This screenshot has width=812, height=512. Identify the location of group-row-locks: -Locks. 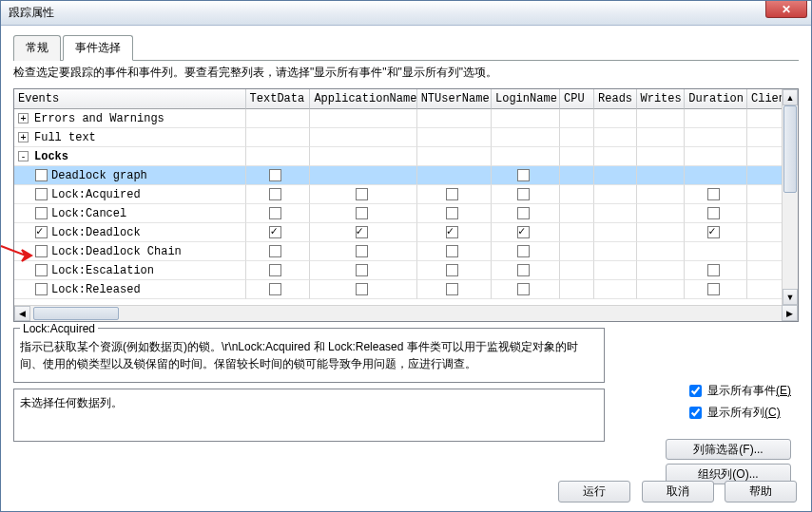
(406, 157).